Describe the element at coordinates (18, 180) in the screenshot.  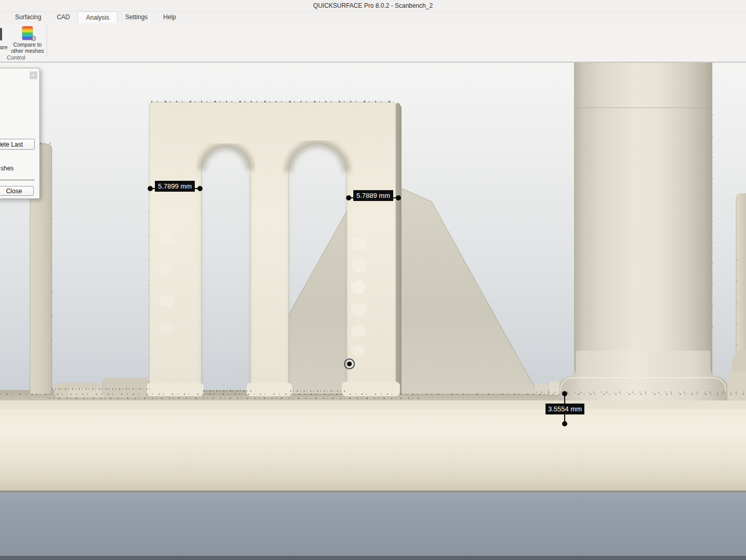
I see `dialog-separator` at that location.